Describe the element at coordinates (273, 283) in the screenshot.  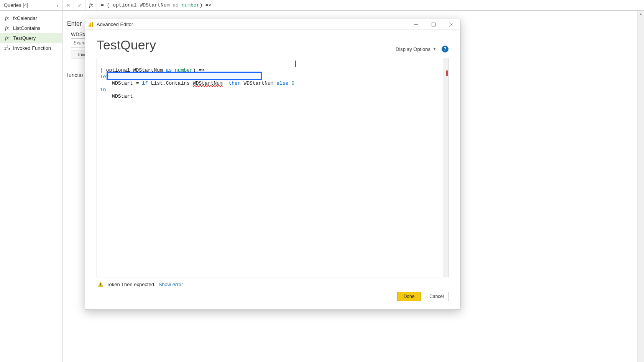
I see `status-row: Token Then expected. Show error` at that location.